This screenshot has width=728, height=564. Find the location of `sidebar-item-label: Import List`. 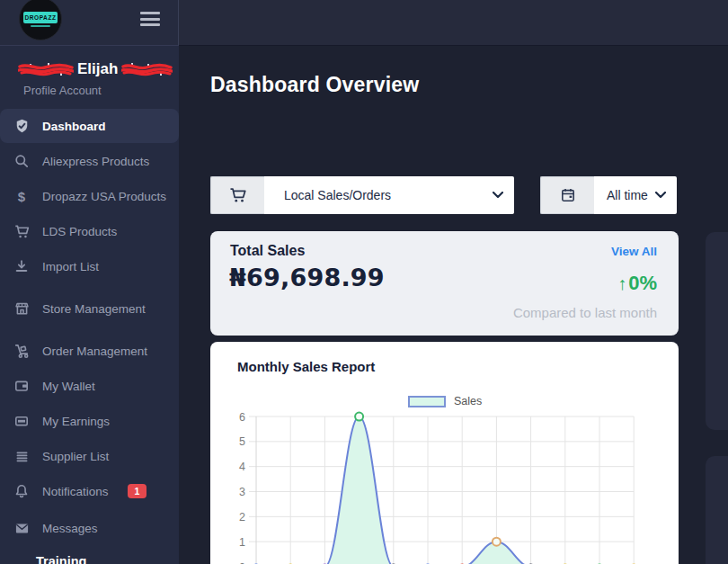

sidebar-item-label: Import List is located at coordinates (70, 266).